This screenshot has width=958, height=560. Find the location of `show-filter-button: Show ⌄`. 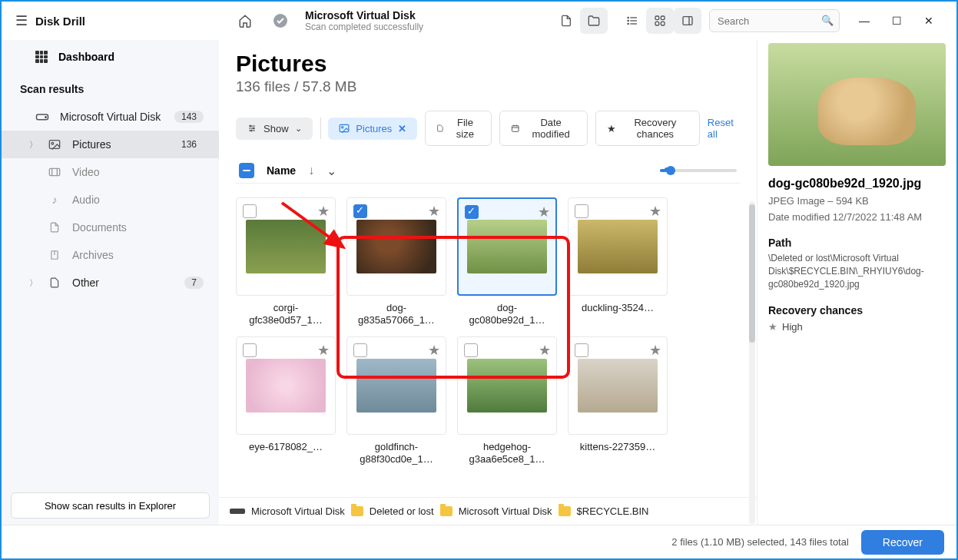

show-filter-button: Show ⌄ is located at coordinates (274, 129).